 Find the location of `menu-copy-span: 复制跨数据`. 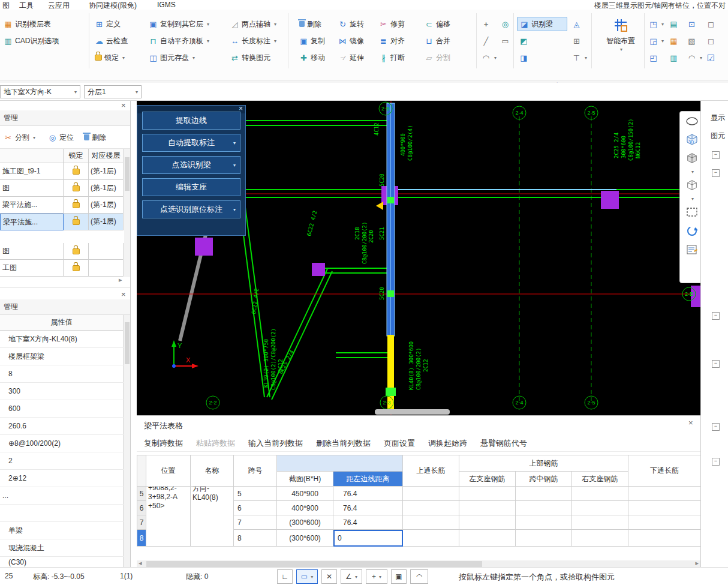

menu-copy-span: 复制跨数据 is located at coordinates (163, 443).